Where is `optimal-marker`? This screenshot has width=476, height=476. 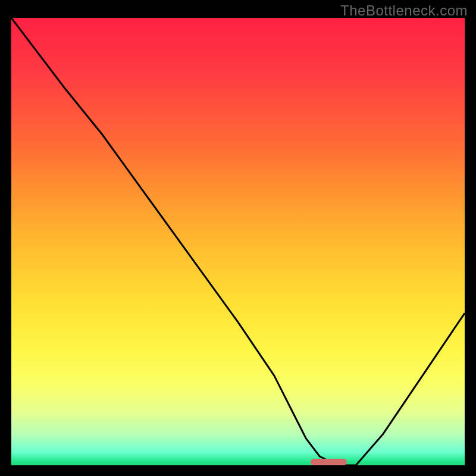 optimal-marker is located at coordinates (328, 462).